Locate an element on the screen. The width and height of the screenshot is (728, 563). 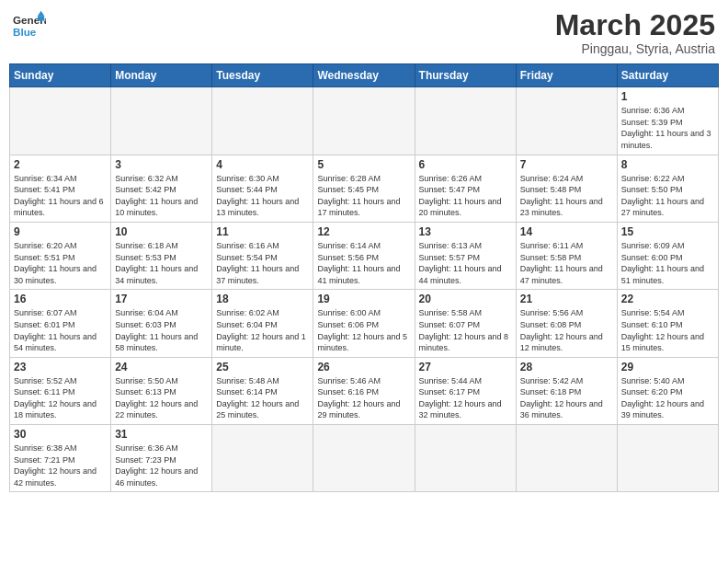
day-number: 23 is located at coordinates (61, 367).